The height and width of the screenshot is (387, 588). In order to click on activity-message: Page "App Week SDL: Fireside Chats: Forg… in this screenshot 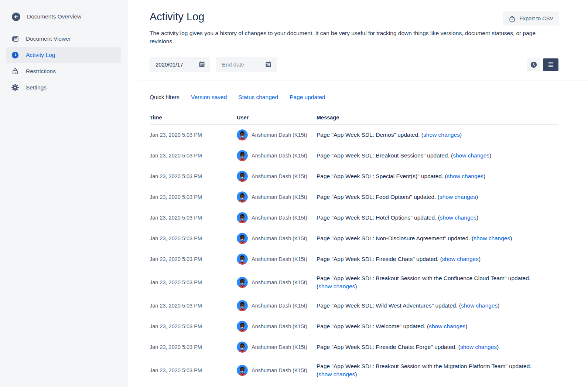, I will do `click(431, 347)`.